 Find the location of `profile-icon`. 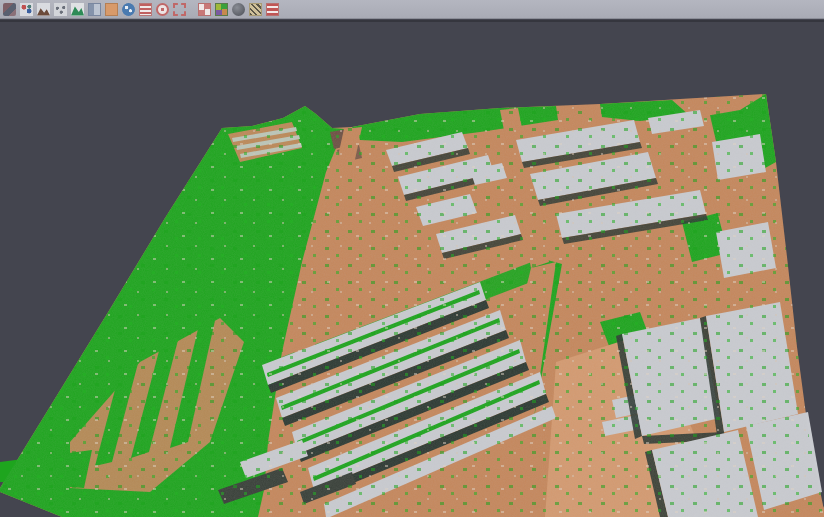

profile-icon is located at coordinates (94, 10).